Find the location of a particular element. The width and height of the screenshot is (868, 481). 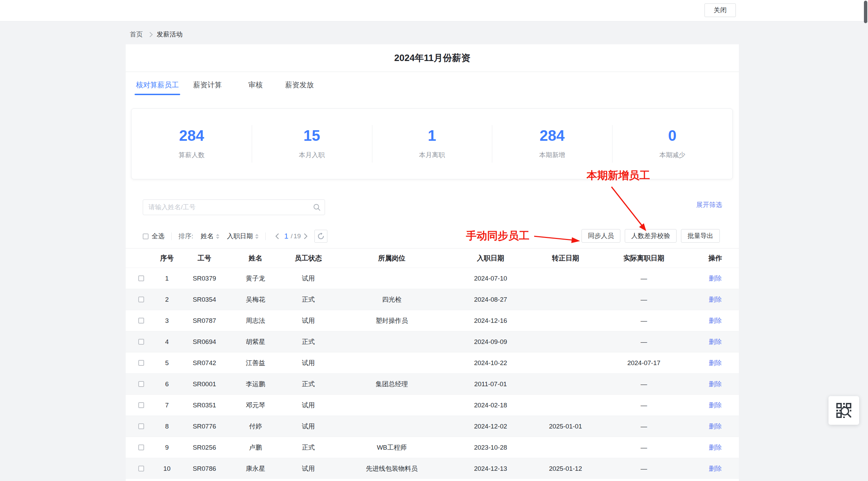

cell-id: SR0001 is located at coordinates (204, 384).